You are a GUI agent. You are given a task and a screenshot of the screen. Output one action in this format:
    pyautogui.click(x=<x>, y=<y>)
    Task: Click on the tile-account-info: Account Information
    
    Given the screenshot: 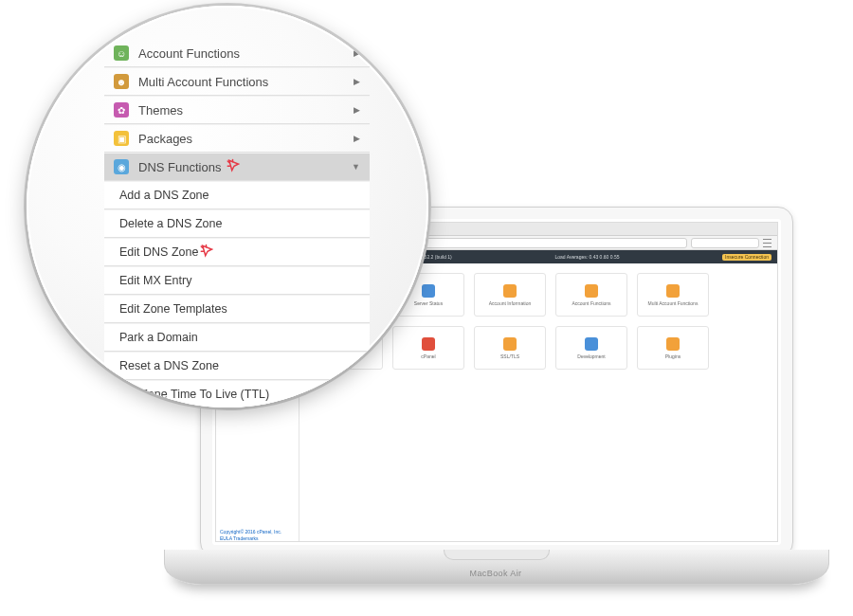 What is the action you would take?
    pyautogui.click(x=510, y=295)
    